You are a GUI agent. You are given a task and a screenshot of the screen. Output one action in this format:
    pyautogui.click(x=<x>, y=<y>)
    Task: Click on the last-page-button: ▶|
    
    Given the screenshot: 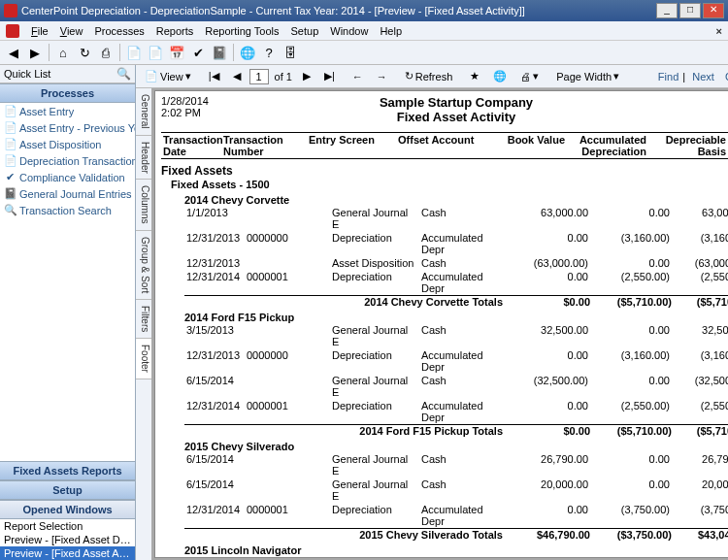 What is the action you would take?
    pyautogui.click(x=330, y=77)
    